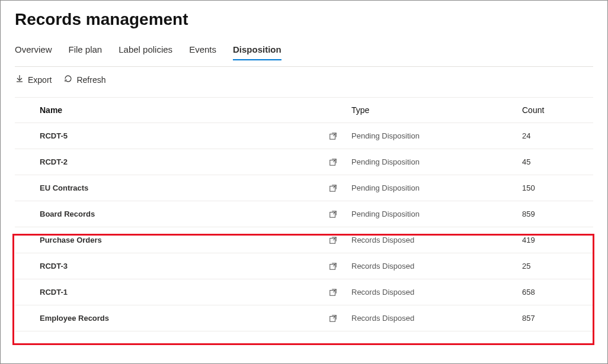 Image resolution: width=608 pixels, height=364 pixels. What do you see at coordinates (85, 51) in the screenshot?
I see `tab-file-plan: File plan` at bounding box center [85, 51].